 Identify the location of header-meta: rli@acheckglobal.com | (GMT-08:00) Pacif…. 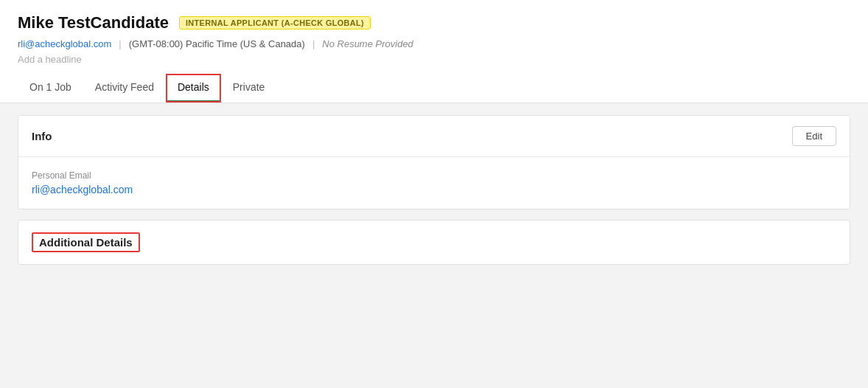
(434, 44).